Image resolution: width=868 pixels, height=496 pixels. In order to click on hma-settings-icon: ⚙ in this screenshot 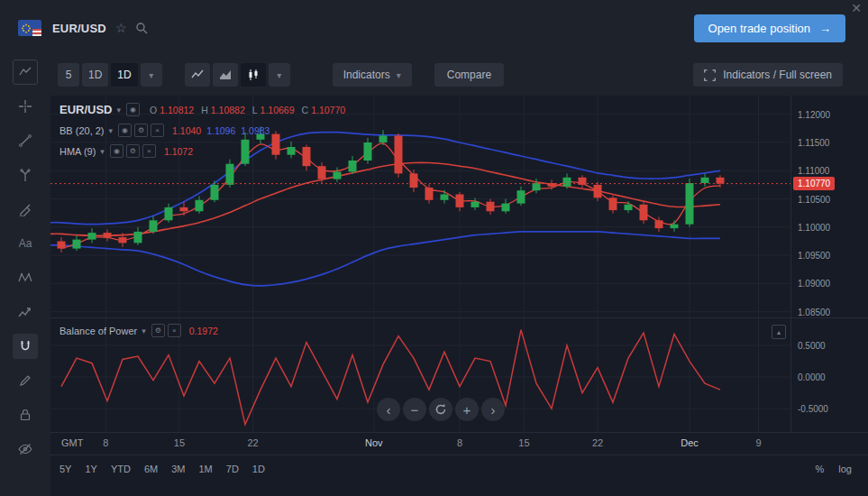, I will do `click(133, 152)`.